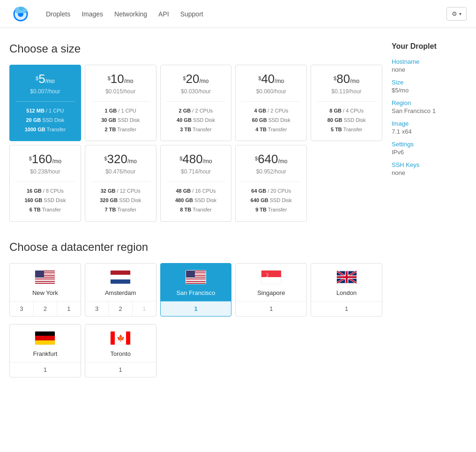 This screenshot has width=476, height=452. Describe the element at coordinates (271, 278) in the screenshot. I see `dc-flag-sg: ☽` at that location.